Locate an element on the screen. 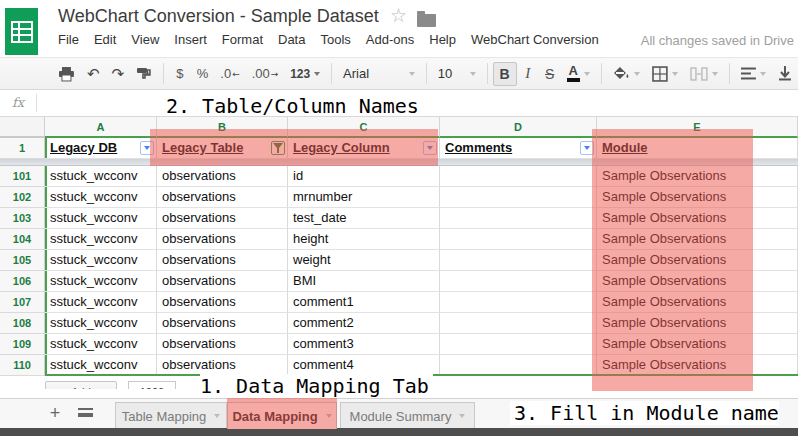 The height and width of the screenshot is (436, 798). grid-cell: id is located at coordinates (364, 176).